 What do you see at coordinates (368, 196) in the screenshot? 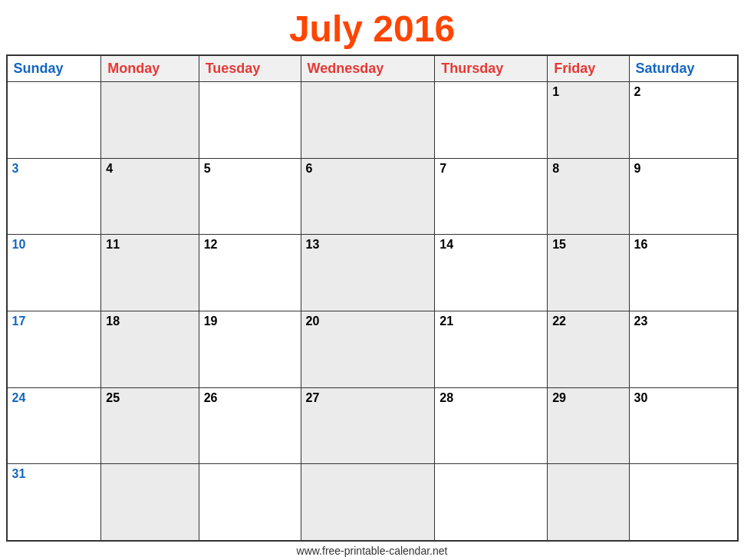
I see `calendar-cell: 6` at bounding box center [368, 196].